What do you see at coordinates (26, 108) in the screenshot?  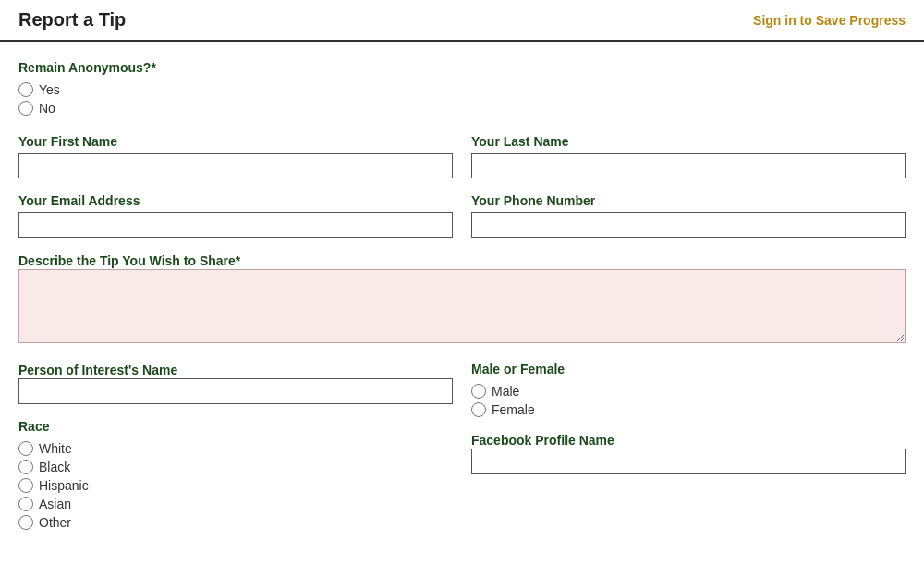 I see `anonymous-no-radio` at bounding box center [26, 108].